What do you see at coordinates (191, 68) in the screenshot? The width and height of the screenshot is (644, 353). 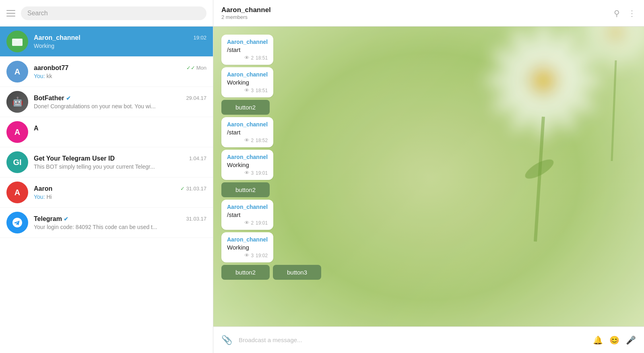 I see `double-check-icon: ✓✓` at bounding box center [191, 68].